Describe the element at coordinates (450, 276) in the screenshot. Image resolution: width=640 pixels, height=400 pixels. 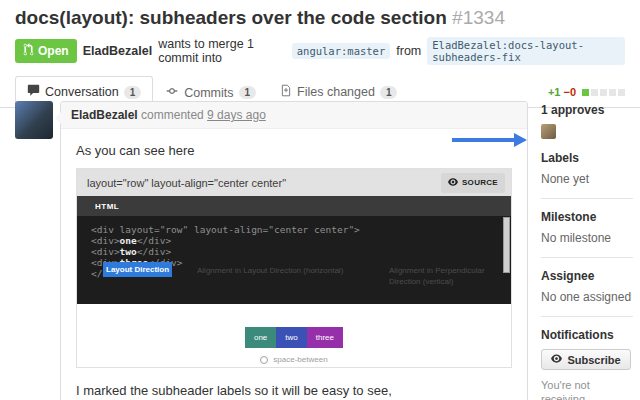
I see `subheader-third: Alignment in Perpendicular Direction (ve…` at that location.